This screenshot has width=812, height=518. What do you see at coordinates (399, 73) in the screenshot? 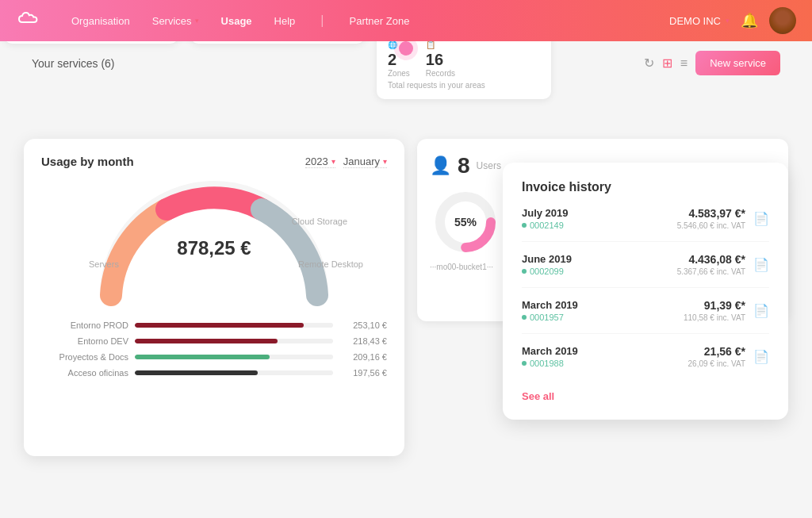
I see `dns-zones-label: Zones` at bounding box center [399, 73].